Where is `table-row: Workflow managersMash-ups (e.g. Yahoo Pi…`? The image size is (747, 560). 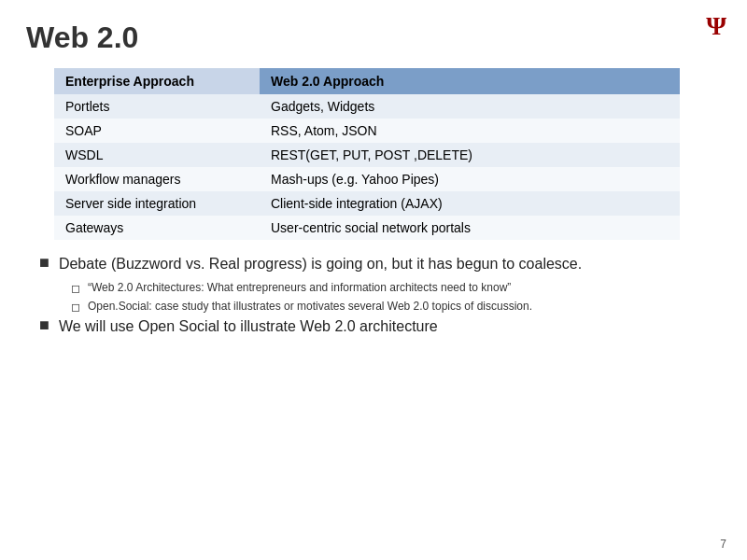
table-row: Workflow managersMash-ups (e.g. Yahoo Pi… is located at coordinates (367, 179).